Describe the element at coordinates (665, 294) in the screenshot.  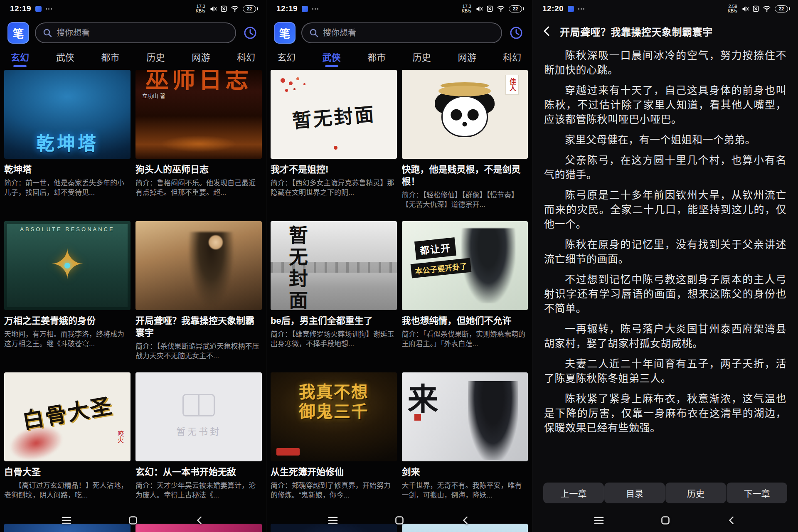
I see `chapter-paragraph: 不过想到记忆中陈弓教这副身子原本的主人弓射识字还有学习唇语的画面，想来这陈父的身…` at that location.